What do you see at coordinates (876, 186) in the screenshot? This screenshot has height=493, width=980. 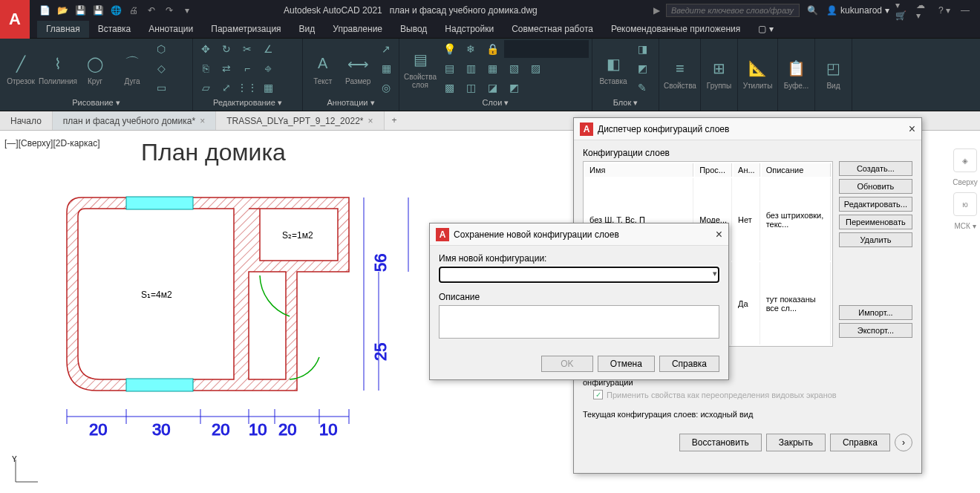 I see `update-button: Обновить` at bounding box center [876, 186].